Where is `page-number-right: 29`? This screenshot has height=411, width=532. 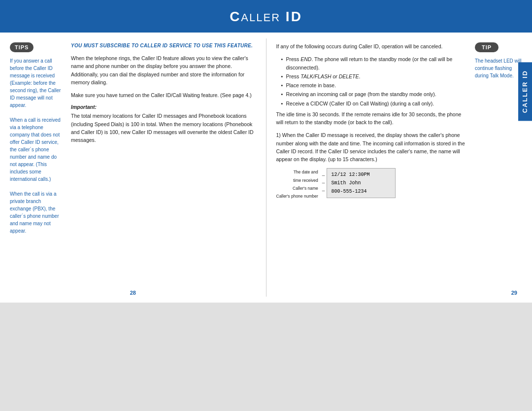
page-number-right: 29 is located at coordinates (514, 293).